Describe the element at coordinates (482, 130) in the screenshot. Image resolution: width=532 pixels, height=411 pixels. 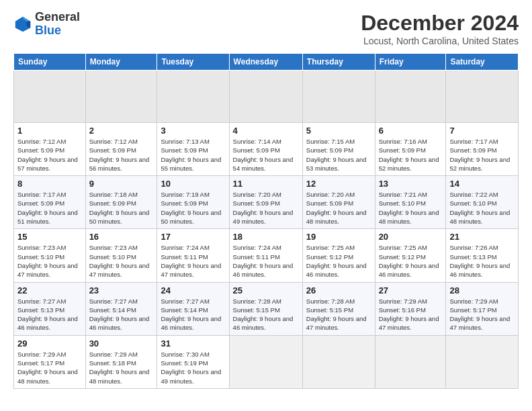
I see `day-number: 7` at that location.